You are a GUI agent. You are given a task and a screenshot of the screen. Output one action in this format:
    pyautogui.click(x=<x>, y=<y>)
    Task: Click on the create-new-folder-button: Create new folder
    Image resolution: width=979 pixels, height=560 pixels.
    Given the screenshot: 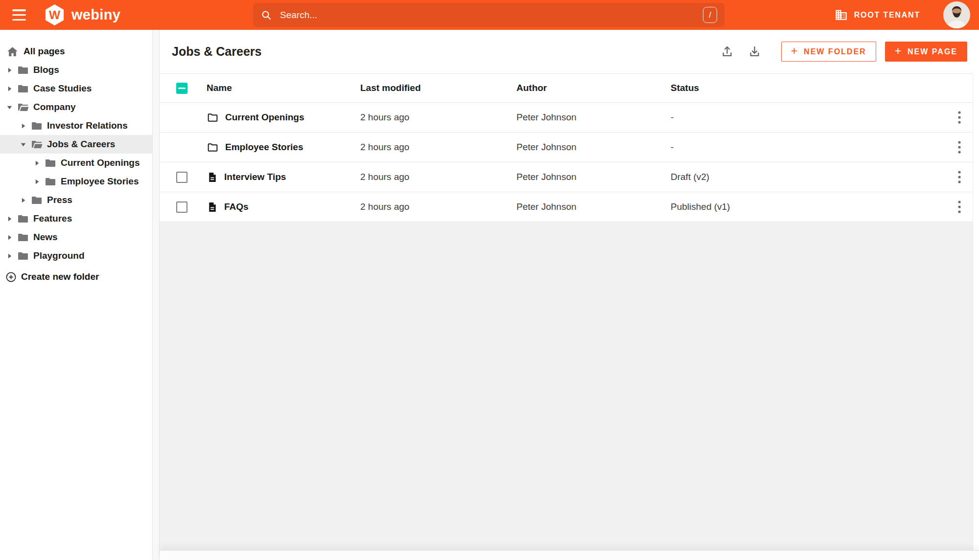 What is the action you would take?
    pyautogui.click(x=76, y=277)
    